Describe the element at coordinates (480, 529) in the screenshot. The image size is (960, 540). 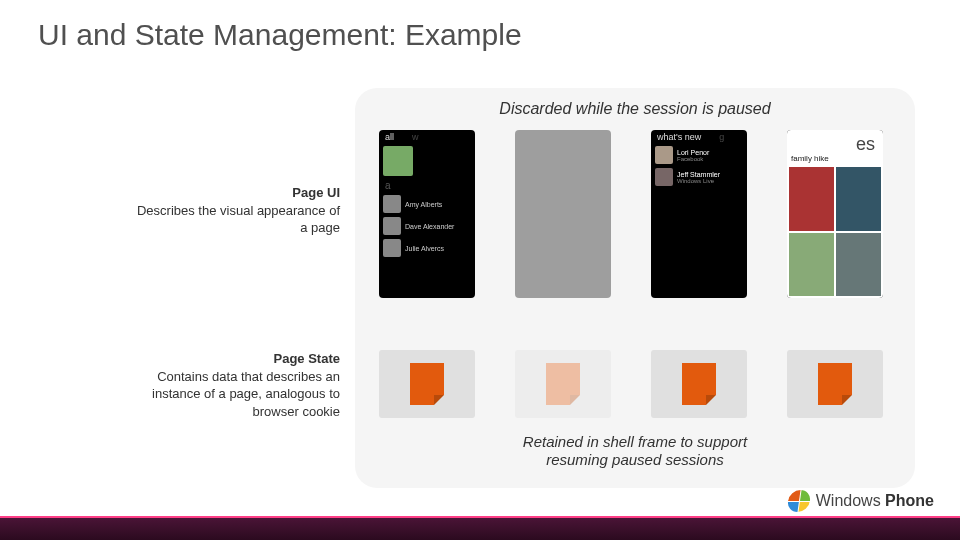
I see `footer-bar` at that location.